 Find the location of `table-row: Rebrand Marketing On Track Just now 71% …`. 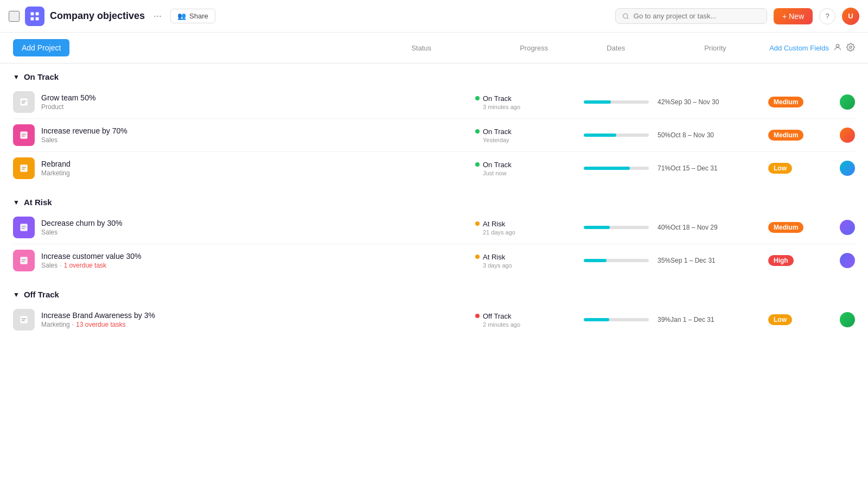

table-row: Rebrand Marketing On Track Just now 71% … is located at coordinates (434, 168).